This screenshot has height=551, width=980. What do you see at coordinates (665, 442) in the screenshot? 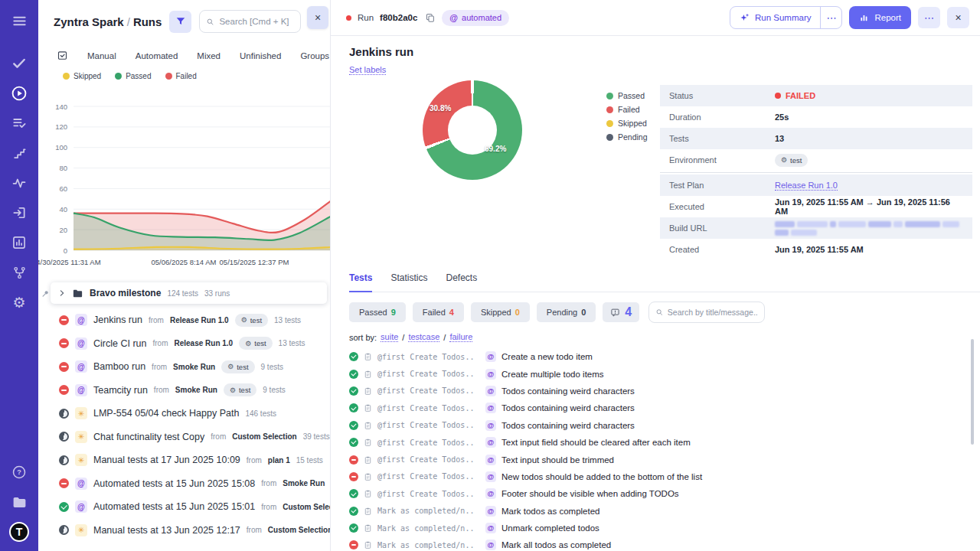
I see `test-list-item: @first Create Todos...Text input field s…` at bounding box center [665, 442].